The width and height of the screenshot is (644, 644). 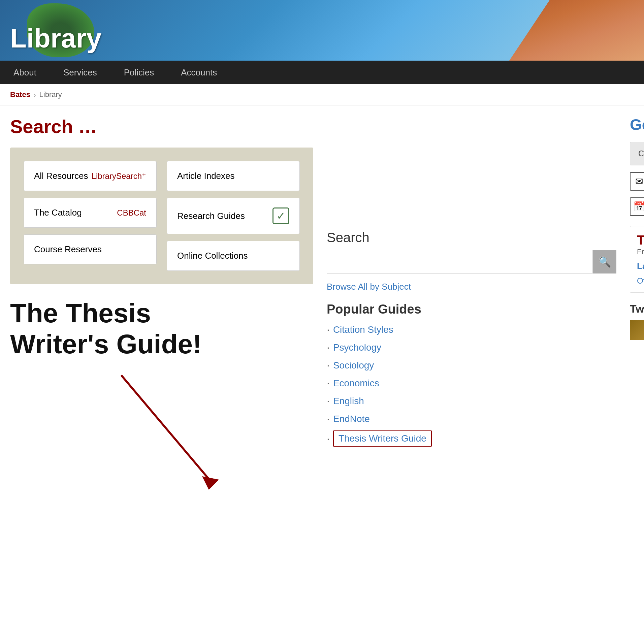 I want to click on catalog-button: The Catalog CBBCat, so click(x=90, y=213).